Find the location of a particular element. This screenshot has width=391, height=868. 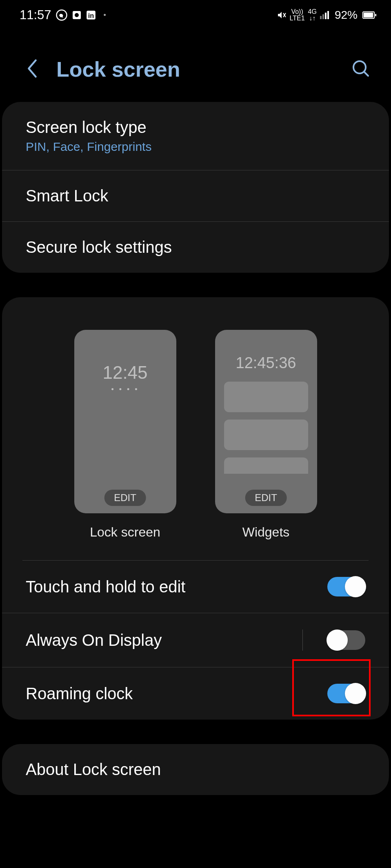

touch-hold-edit-item: Touch and hold to edit is located at coordinates (196, 587).